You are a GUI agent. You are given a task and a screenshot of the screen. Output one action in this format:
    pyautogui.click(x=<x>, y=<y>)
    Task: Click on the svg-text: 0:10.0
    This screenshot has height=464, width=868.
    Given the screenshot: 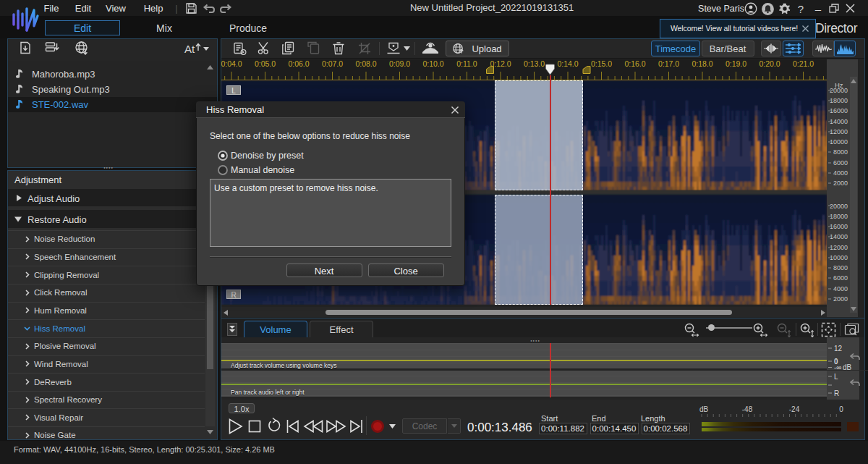 What is the action you would take?
    pyautogui.click(x=433, y=64)
    